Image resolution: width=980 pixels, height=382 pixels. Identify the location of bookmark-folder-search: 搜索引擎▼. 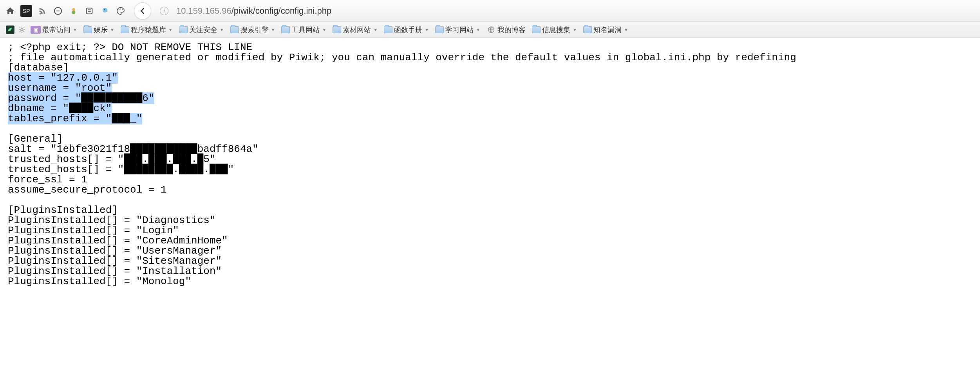
(253, 30).